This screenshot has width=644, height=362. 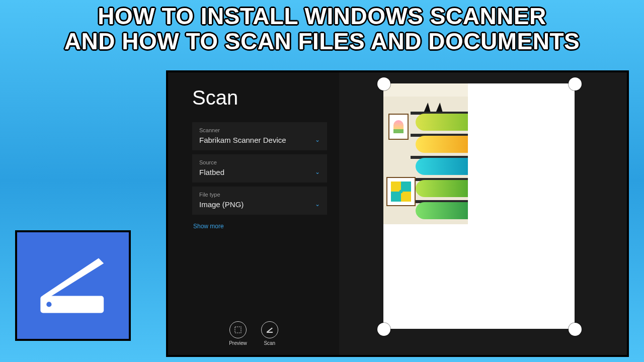 What do you see at coordinates (426, 154) in the screenshot?
I see `scanned-image` at bounding box center [426, 154].